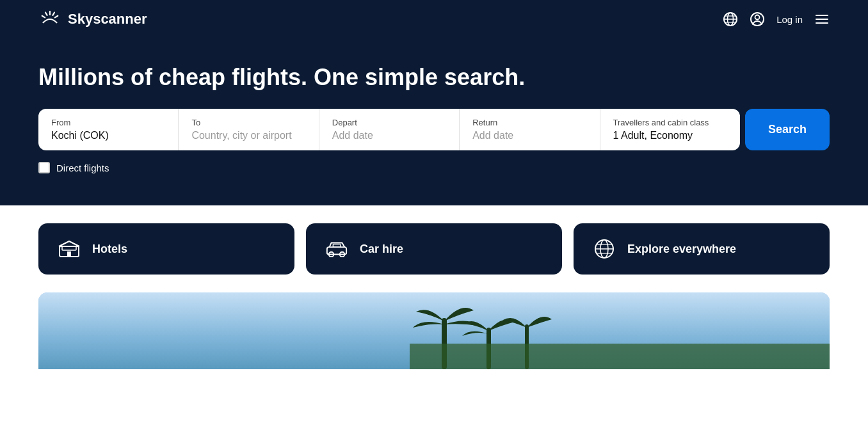  Describe the element at coordinates (108, 136) in the screenshot. I see `from-value: Kochi (COK)` at that location.